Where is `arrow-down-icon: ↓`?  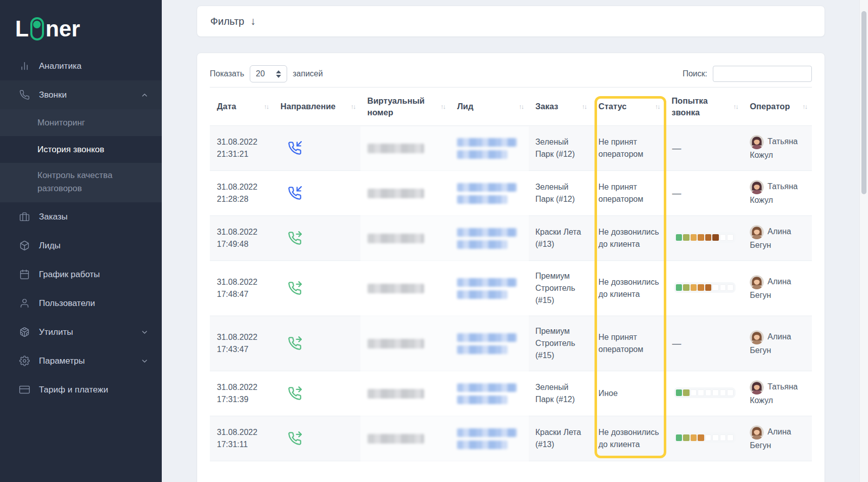
arrow-down-icon: ↓ is located at coordinates (253, 21).